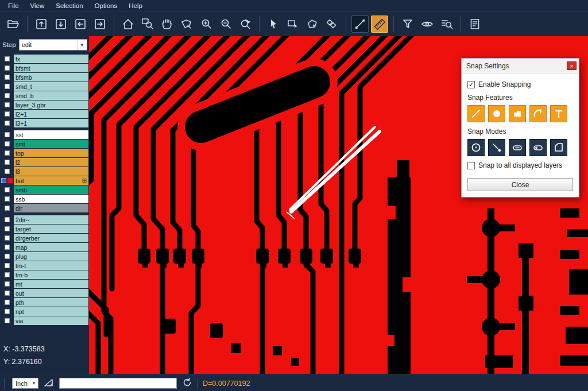  I want to click on layer-row-l3: l3, so click(45, 171).